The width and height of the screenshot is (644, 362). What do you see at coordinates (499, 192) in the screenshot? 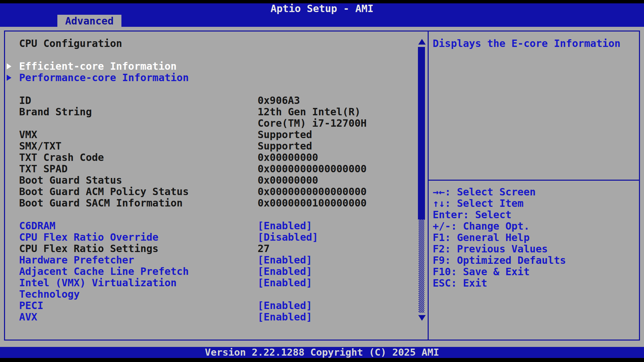
I see `legend-select-screen: →←: Select Screen` at bounding box center [499, 192].